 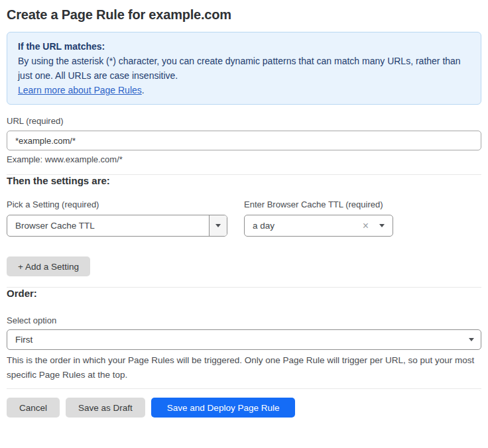 What do you see at coordinates (244, 46) in the screenshot?
I see `info-heading: If the URL matches:` at bounding box center [244, 46].